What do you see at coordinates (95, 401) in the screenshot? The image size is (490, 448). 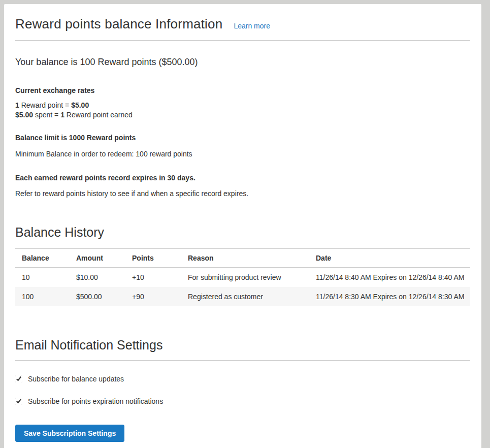 I see `points-expiration-label: Subscribe for points expiration notifica…` at bounding box center [95, 401].